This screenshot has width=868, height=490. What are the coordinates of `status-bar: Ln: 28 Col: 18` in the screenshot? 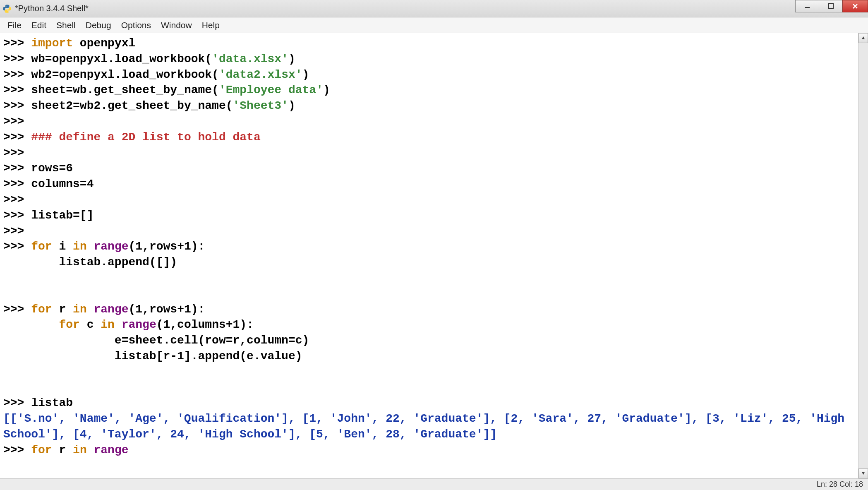 It's located at (434, 484).